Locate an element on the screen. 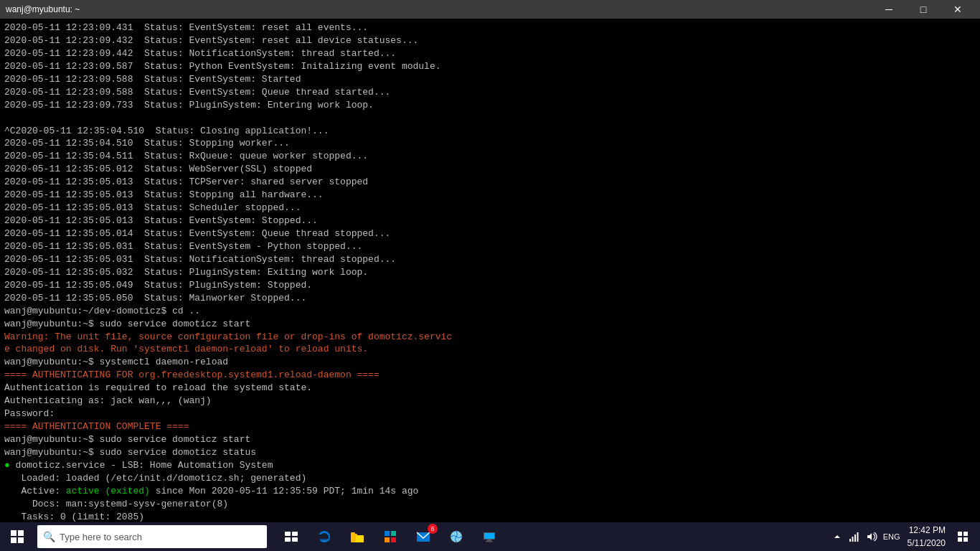  log-line: 2020-05-11 12:35:05.031 Status: Notifica… is located at coordinates (490, 260).